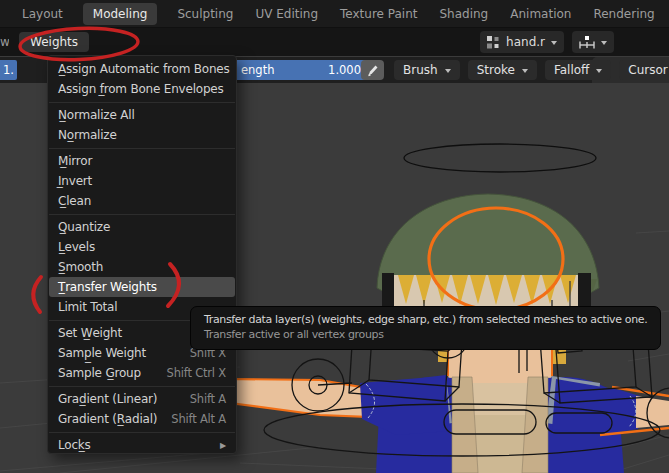  What do you see at coordinates (388, 290) in the screenshot?
I see `helmet-strap-left` at bounding box center [388, 290].